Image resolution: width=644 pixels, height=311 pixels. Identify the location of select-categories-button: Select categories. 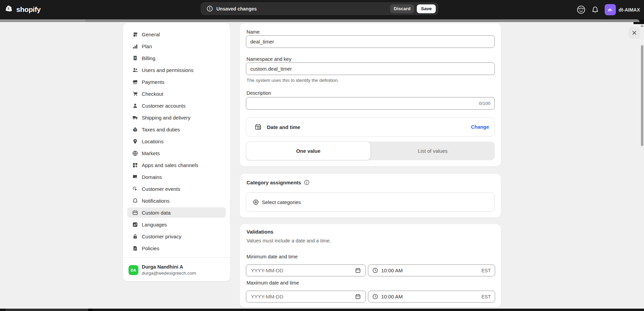
(370, 202).